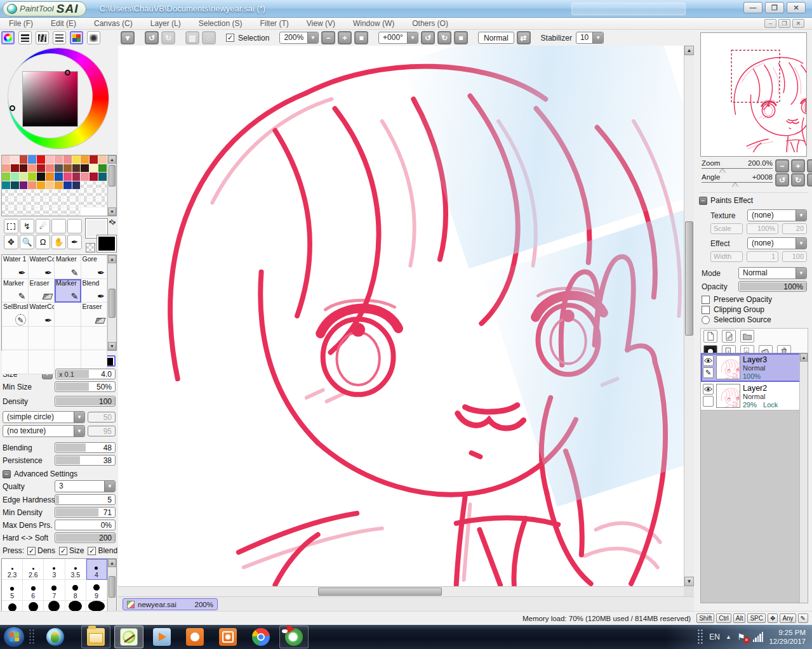  Describe the element at coordinates (729, 637) in the screenshot. I see `tray-expand-icon: ▲` at that location.